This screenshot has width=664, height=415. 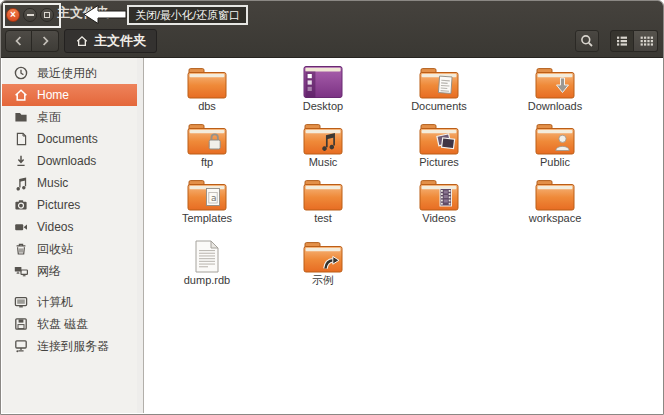 What do you see at coordinates (323, 256) in the screenshot?
I see `folder-link-icon` at bounding box center [323, 256].